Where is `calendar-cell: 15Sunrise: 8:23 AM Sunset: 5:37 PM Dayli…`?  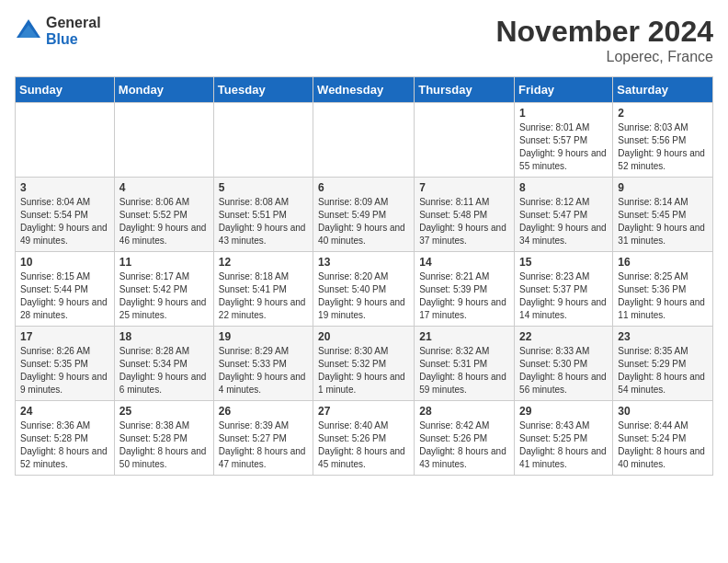 calendar-cell: 15Sunrise: 8:23 AM Sunset: 5:37 PM Dayli… is located at coordinates (564, 289).